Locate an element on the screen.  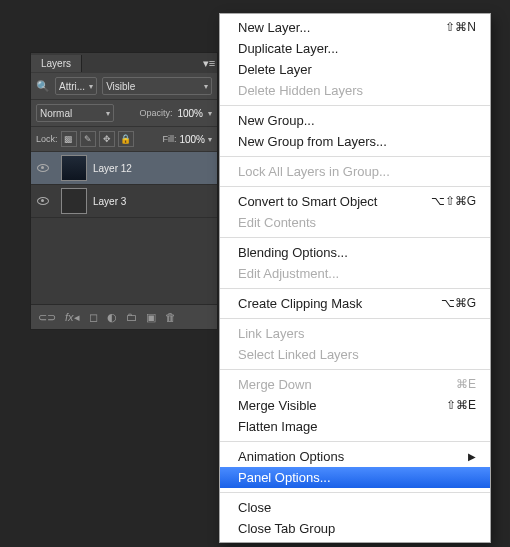
lock-row: Lock: ▩ ✎ ✥ 🔒 Fill: 100% ▾ is located at coordinates (124, 140).